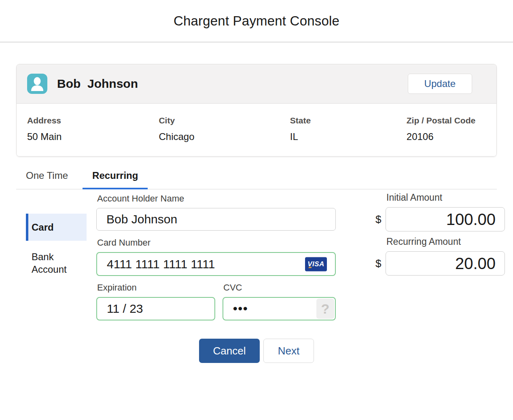 This screenshot has height=420, width=513. What do you see at coordinates (216, 264) in the screenshot?
I see `card-number-wrap: VISA` at bounding box center [216, 264].